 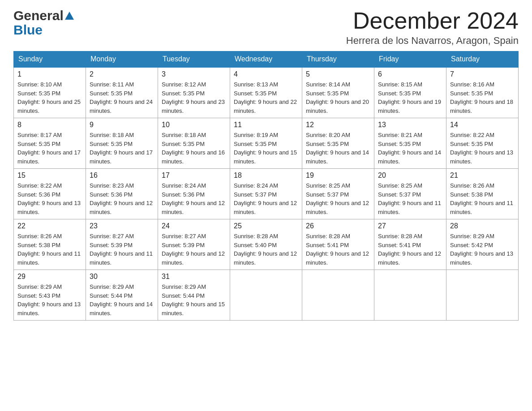 I want to click on day-number: 18, so click(x=266, y=176).